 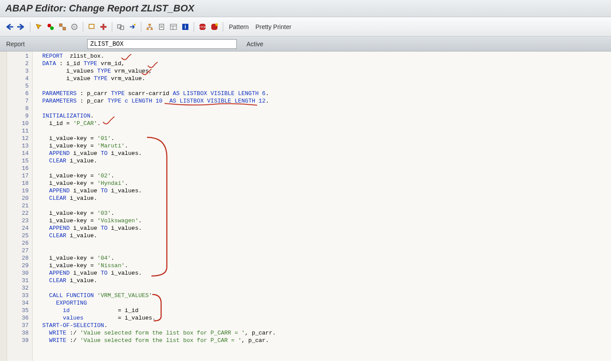 What do you see at coordinates (18, 318) in the screenshot?
I see `line-number: 36` at bounding box center [18, 318].